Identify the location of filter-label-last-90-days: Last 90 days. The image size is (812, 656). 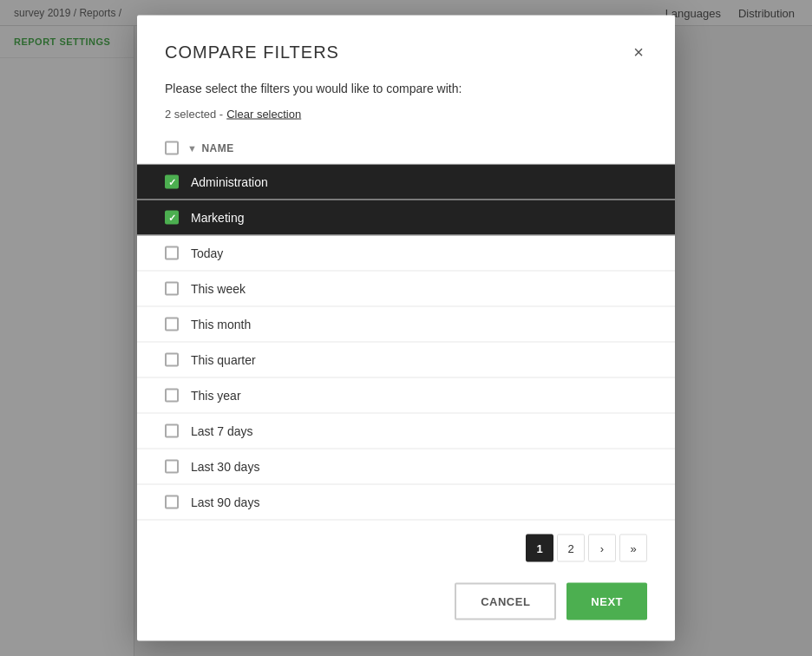
(226, 502).